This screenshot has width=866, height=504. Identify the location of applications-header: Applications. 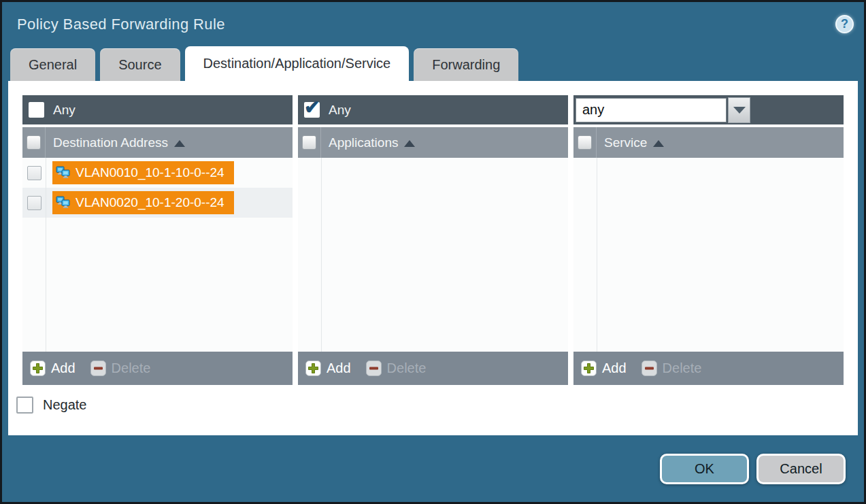
(433, 143).